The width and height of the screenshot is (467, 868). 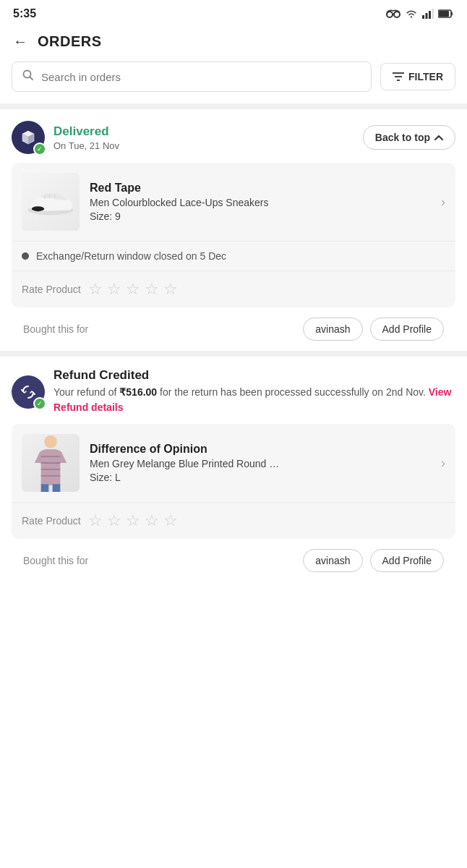 I want to click on product-info-1: Red Tape Men Colourblocked Lace-Ups Snea…, so click(x=260, y=202).